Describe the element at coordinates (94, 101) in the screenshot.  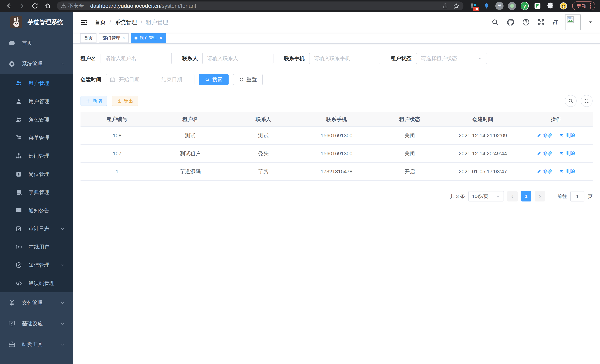
I see `add-button: 新增` at that location.